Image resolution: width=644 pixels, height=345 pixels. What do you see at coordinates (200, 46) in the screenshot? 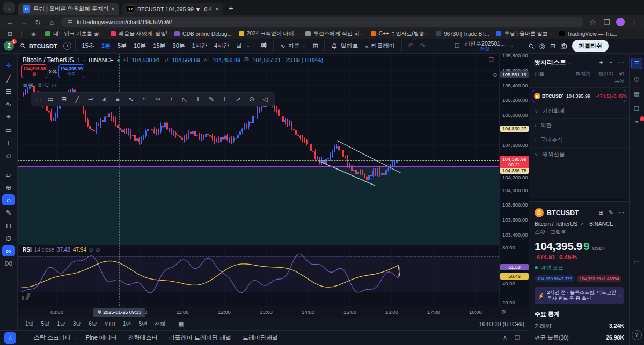
I see `timeframe-1h: 1시간` at bounding box center [200, 46].